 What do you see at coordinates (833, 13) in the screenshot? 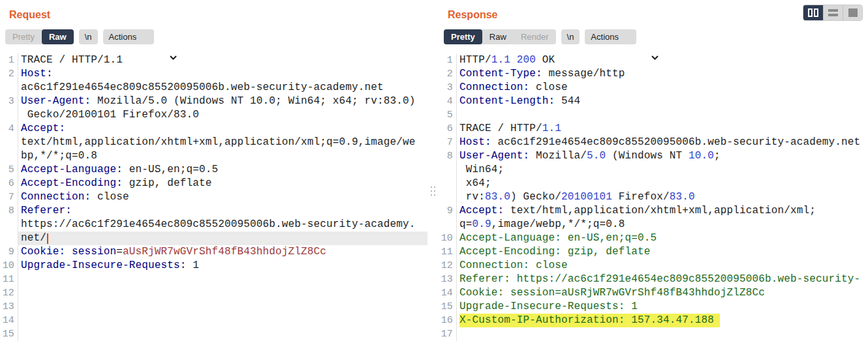
I see `layout-rows-icon` at bounding box center [833, 13].